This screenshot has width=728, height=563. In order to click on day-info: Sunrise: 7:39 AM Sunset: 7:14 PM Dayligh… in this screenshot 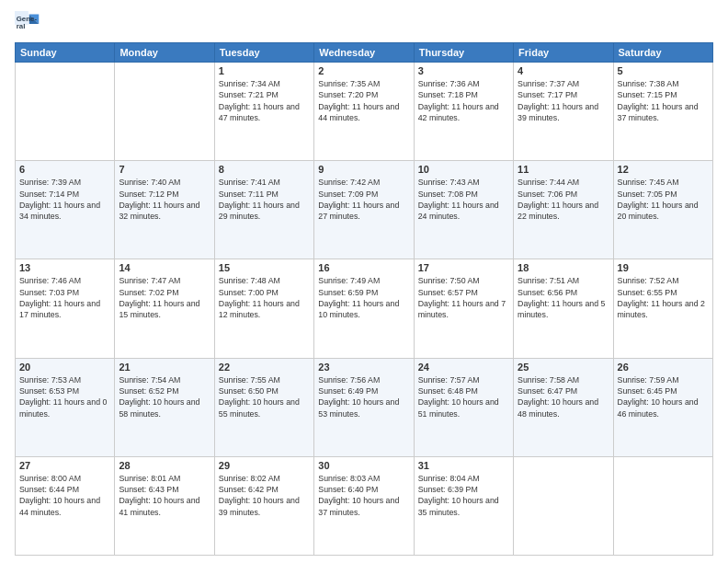, I will do `click(64, 199)`.